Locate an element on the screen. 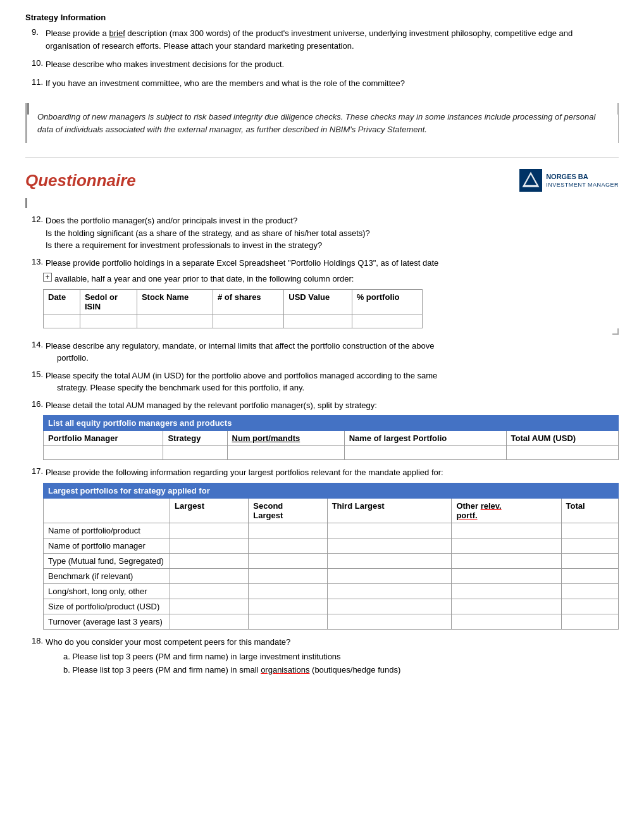 This screenshot has width=644, height=815. holdings-empty-stock is located at coordinates (175, 321).